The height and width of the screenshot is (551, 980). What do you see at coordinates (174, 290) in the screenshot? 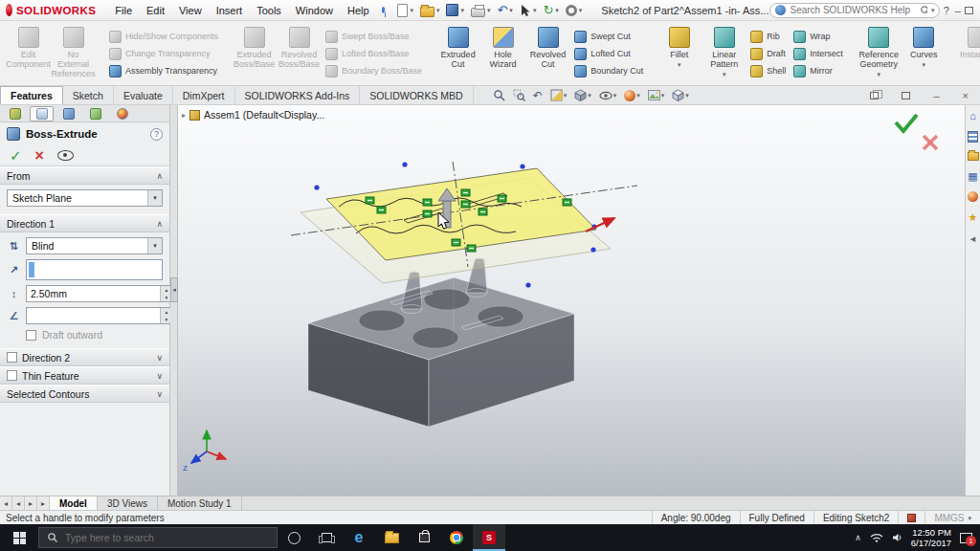
I see `panel-collapse-handle: ◂` at bounding box center [174, 290].